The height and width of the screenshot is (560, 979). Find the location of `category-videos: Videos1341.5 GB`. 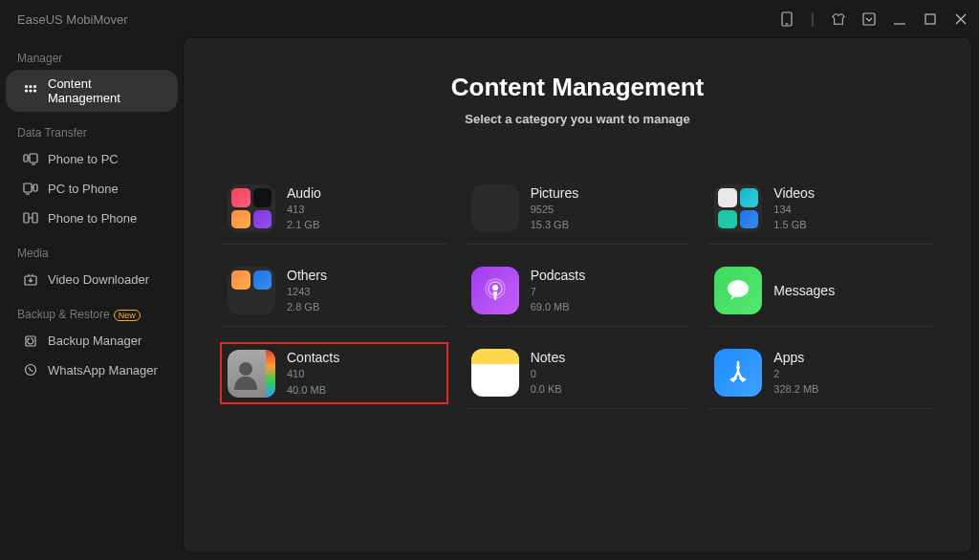

category-videos: Videos1341.5 GB is located at coordinates (820, 212).